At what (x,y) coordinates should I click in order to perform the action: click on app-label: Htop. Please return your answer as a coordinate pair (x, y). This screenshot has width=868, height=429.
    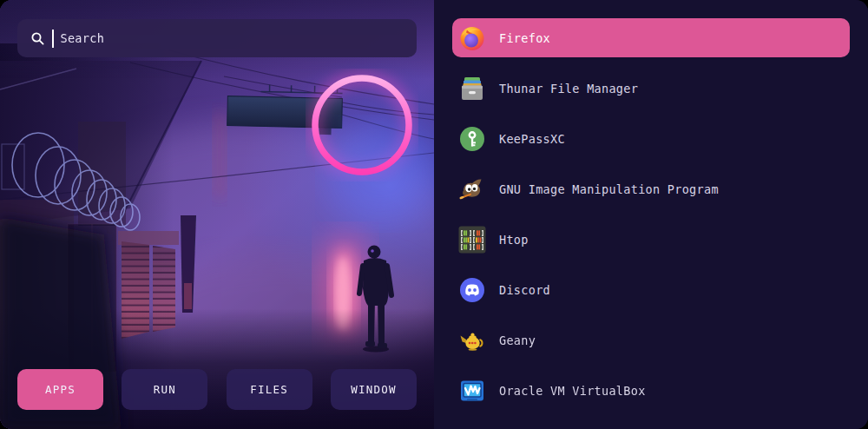
    Looking at the image, I should click on (514, 240).